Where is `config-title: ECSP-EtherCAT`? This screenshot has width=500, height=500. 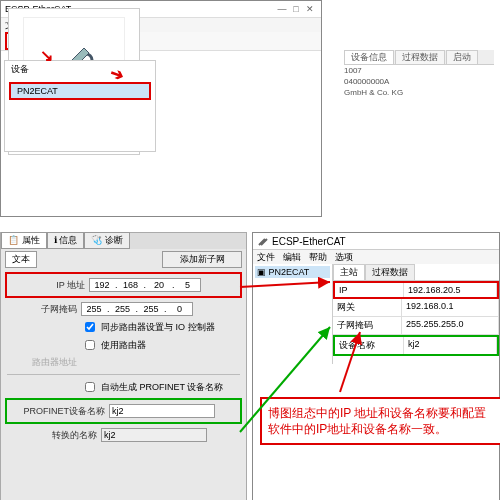
config-title: ECSP-EtherCAT is located at coordinates (309, 242).